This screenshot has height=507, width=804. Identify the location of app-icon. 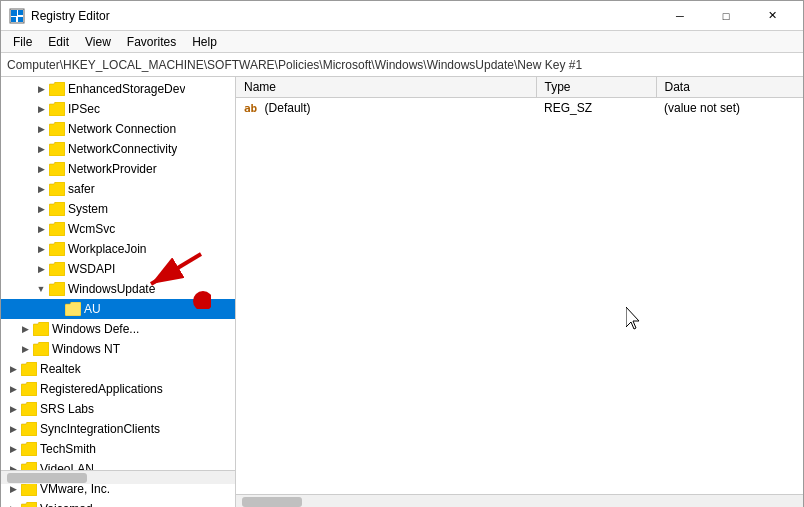
(17, 16).